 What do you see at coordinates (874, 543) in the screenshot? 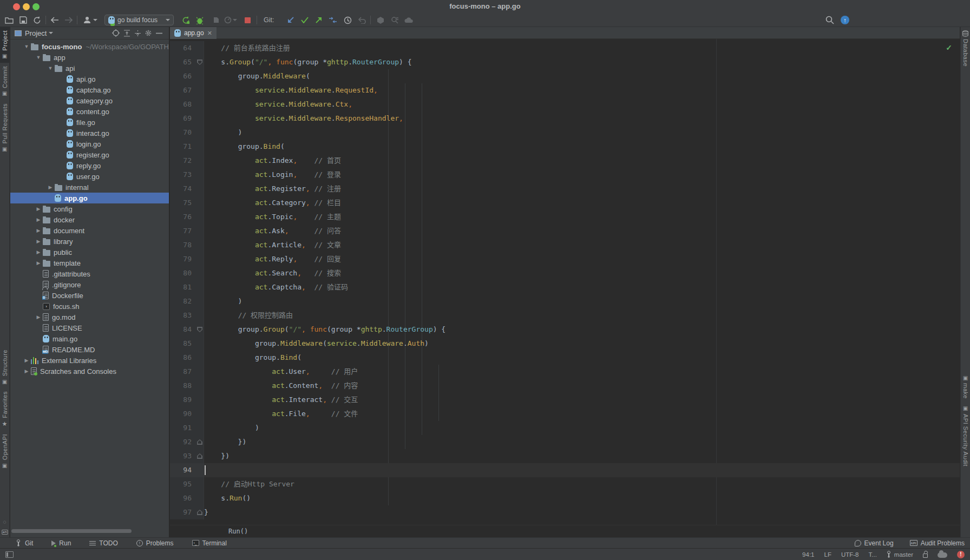
I see `tool-window-button-event-log: Event Log` at bounding box center [874, 543].